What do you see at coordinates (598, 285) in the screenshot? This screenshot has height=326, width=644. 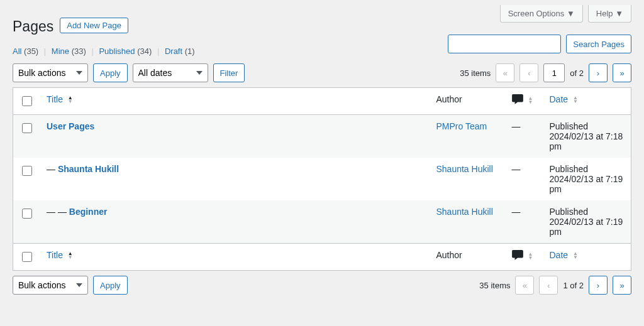 I see `next-page-button-bottom: ›` at bounding box center [598, 285].